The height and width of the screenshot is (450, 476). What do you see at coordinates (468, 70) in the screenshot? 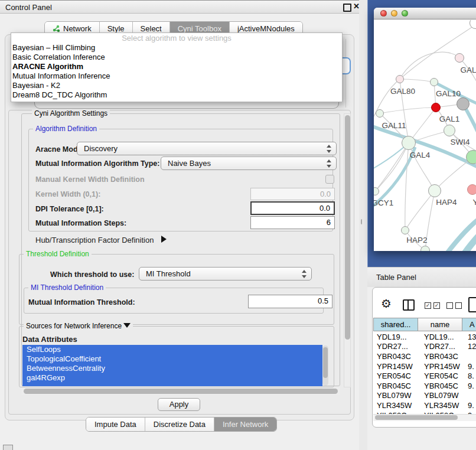
I see `node-label: GAL` at bounding box center [468, 70].